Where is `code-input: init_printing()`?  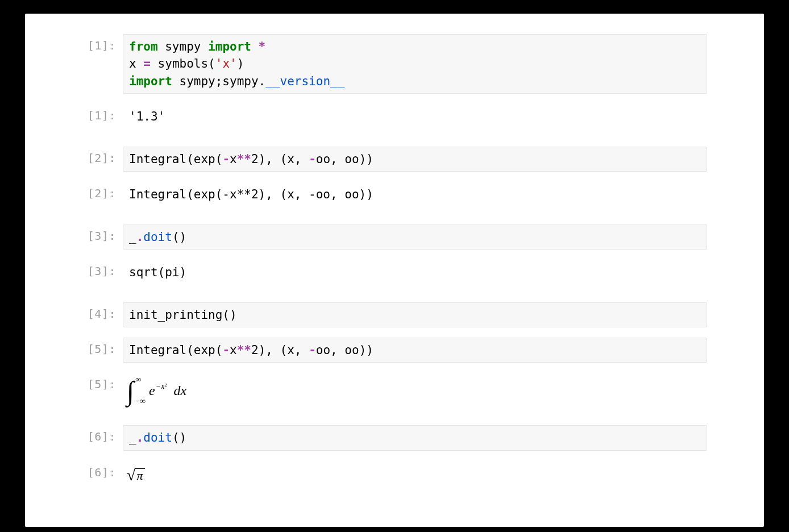
code-input: init_printing() is located at coordinates (415, 315).